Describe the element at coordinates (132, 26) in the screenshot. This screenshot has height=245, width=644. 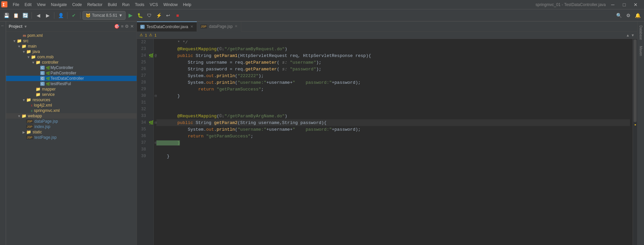
I see `panel-close-button: ✕` at that location.